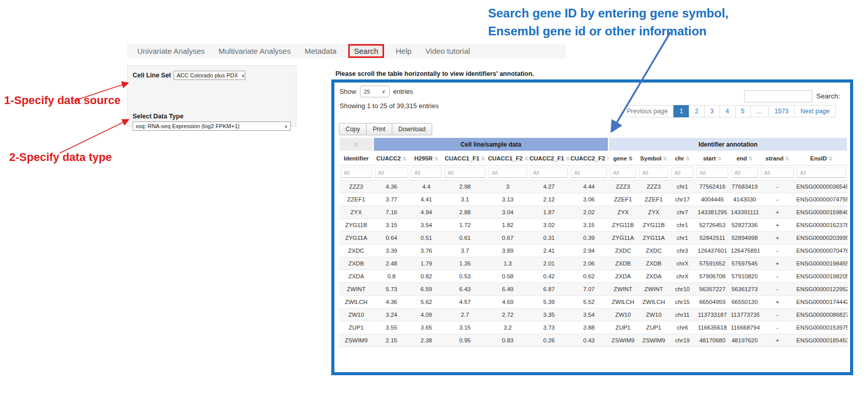 The image size is (868, 407). I want to click on cell: +, so click(777, 212).